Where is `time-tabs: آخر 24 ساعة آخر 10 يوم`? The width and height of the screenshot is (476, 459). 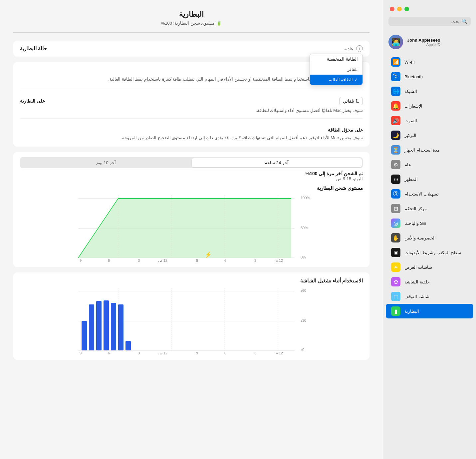 time-tabs: آخر 24 ساعة آخر 10 يوم is located at coordinates (191, 163).